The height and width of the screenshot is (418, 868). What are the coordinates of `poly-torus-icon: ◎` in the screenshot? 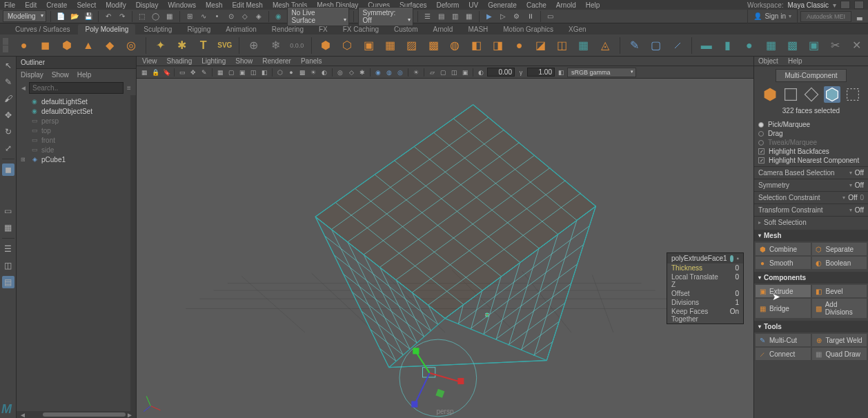 It's located at (131, 46).